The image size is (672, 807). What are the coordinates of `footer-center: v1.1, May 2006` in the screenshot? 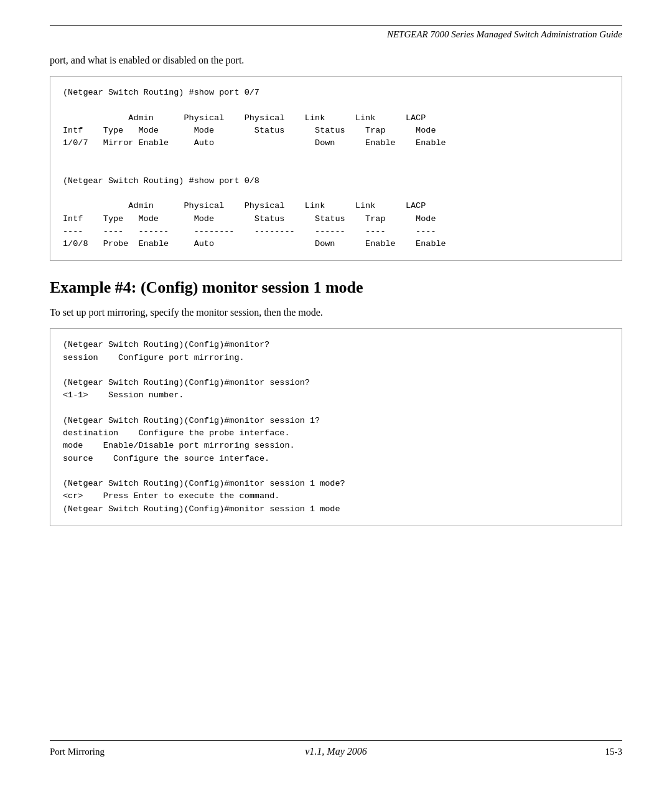 It's located at (336, 752).